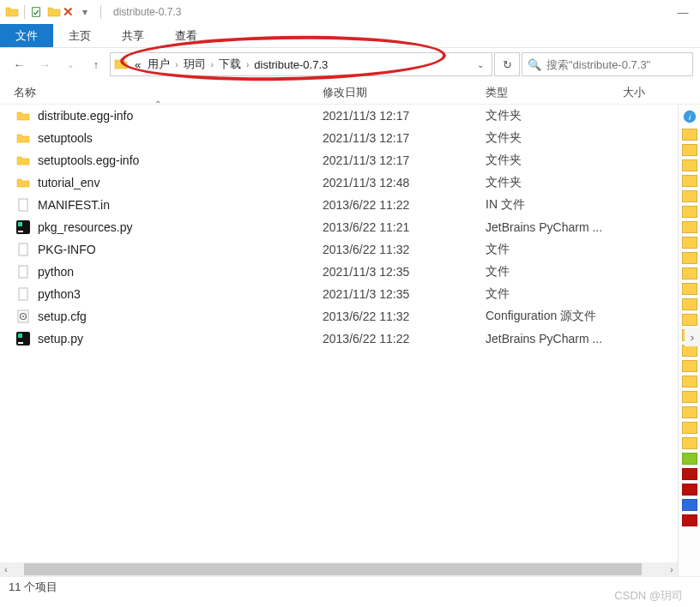  Describe the element at coordinates (333, 569) in the screenshot. I see `scrollbar-thumb` at that location.